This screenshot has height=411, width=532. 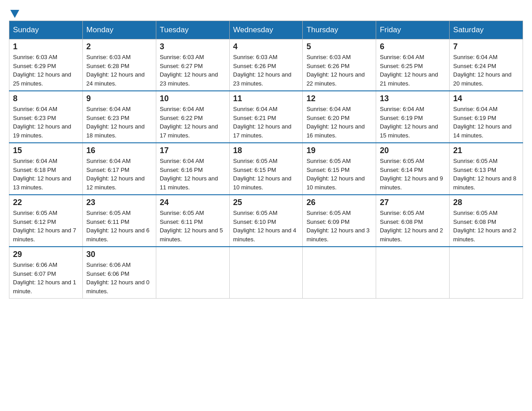 What do you see at coordinates (193, 150) in the screenshot?
I see `day-number: 17` at bounding box center [193, 150].